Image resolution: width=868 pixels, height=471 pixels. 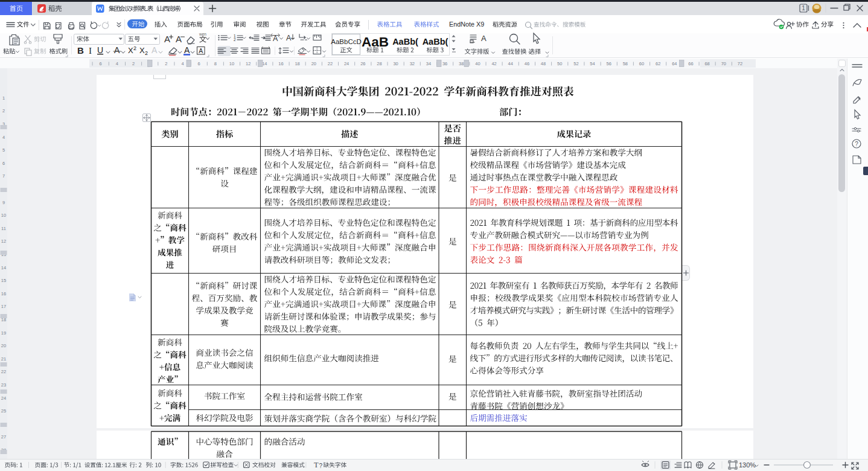 What do you see at coordinates (91, 51) in the screenshot?
I see `svg-text: I` at bounding box center [91, 51].